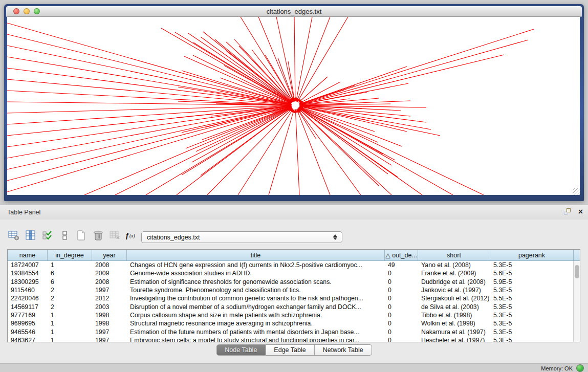 The height and width of the screenshot is (372, 588). Describe the element at coordinates (256, 323) in the screenshot. I see `table-cell: Structural magnetic resonance image aver…` at that location.